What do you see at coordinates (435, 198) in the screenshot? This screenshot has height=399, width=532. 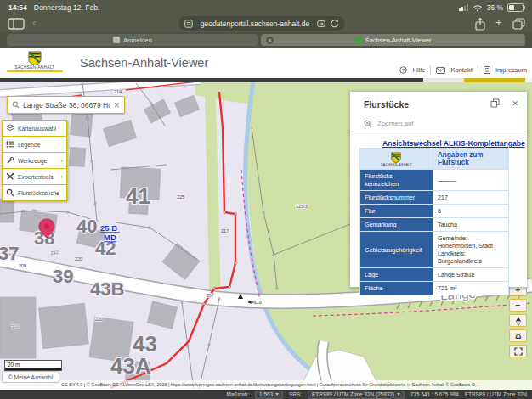 I see `table-row: Flurstücksnummer 217` at bounding box center [435, 198].